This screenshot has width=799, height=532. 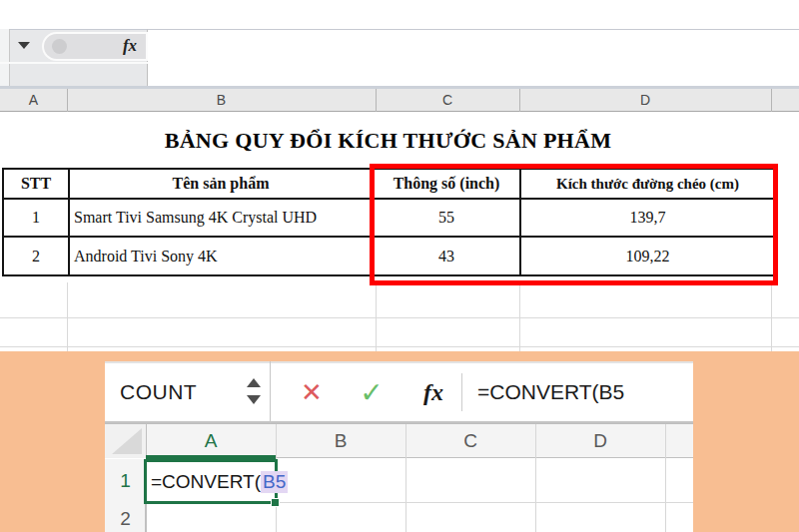 What do you see at coordinates (388, 141) in the screenshot?
I see `sheet-title: BẢNG QUY ĐỔI KÍCH THƯỚC SẢN PHẨM` at bounding box center [388, 141].